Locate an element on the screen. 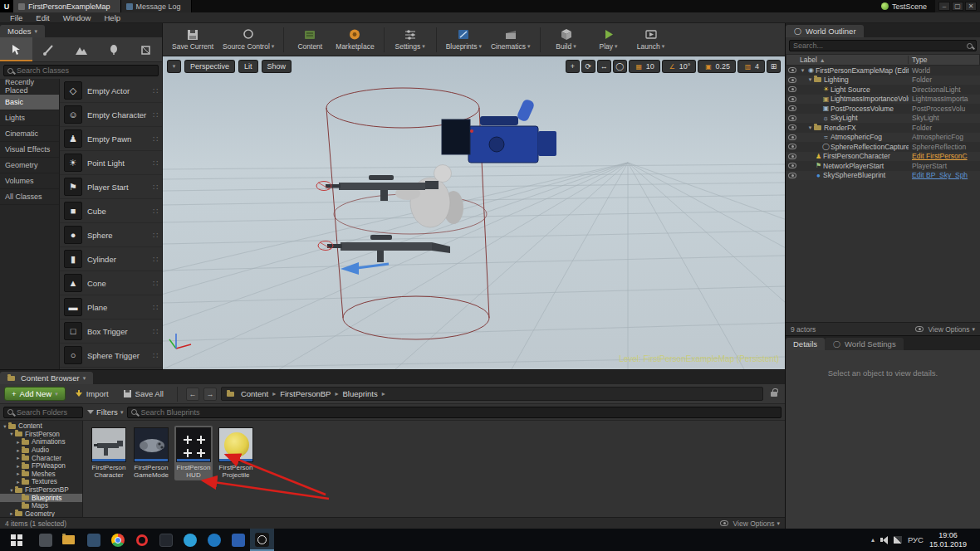  category-recently-placed: Recently Placed is located at coordinates (30, 86).